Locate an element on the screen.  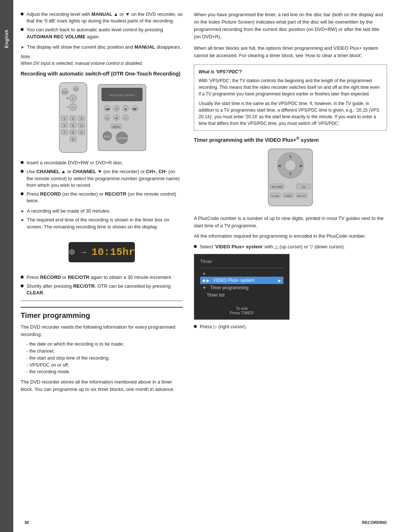
bullet-text: A recording will be made of 30 minutes. is located at coordinates (69, 211).